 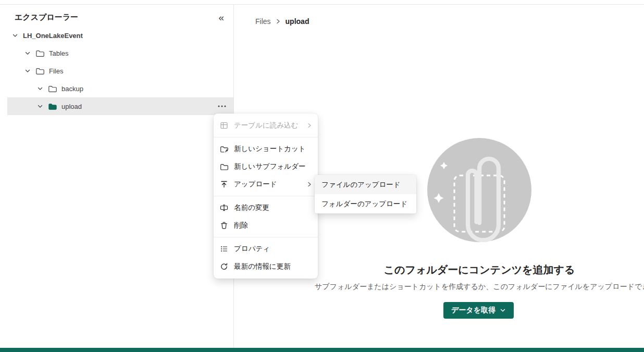 What do you see at coordinates (479, 287) in the screenshot?
I see `empty-state-description: サブフォルダーまたはショートカットを作成するか、このフォルダーにファイルをアップ…` at bounding box center [479, 287].